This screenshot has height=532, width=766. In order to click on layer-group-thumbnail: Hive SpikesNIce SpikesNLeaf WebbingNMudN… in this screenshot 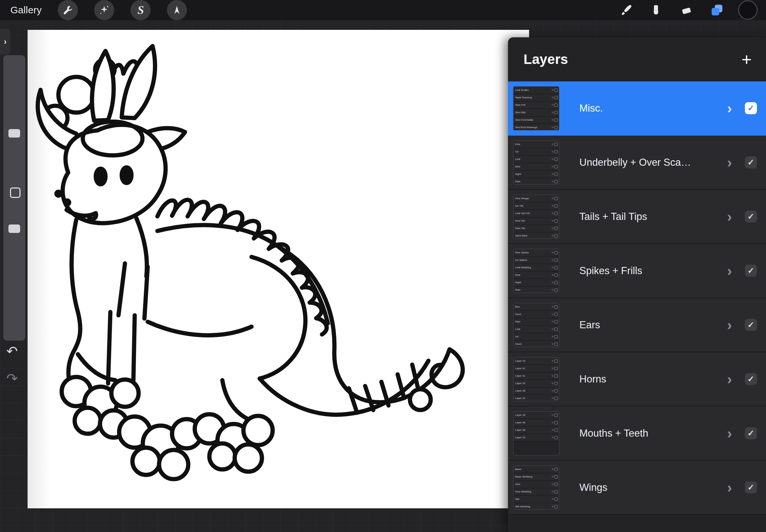, I will do `click(536, 271)`.